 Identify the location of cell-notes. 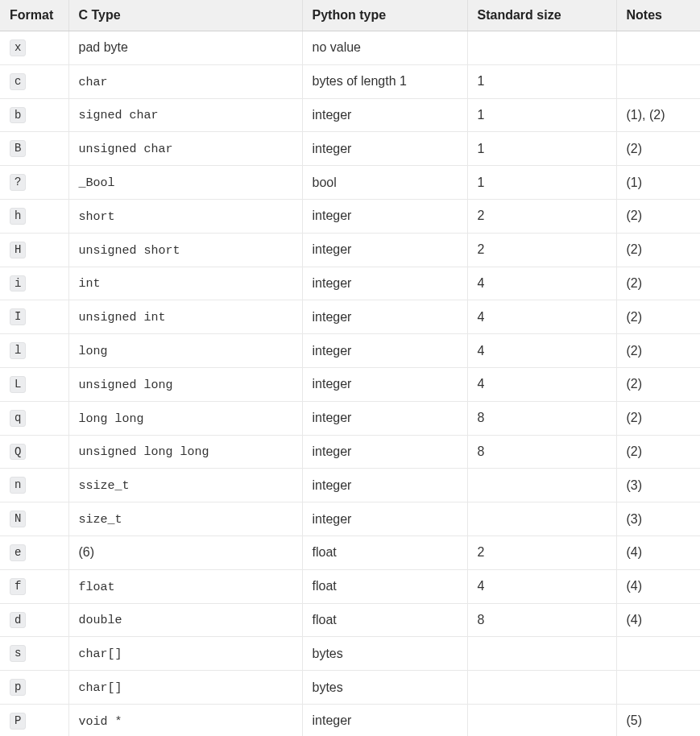
(658, 654).